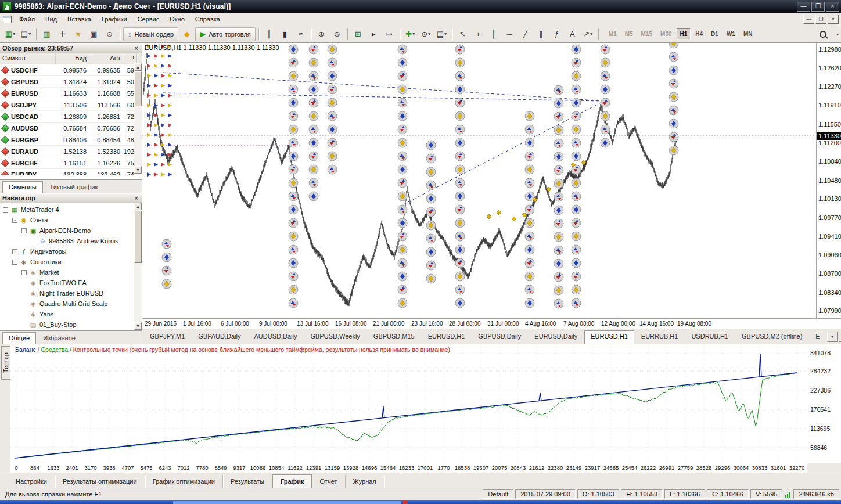  I want to click on tab-scroll-left-icon: ◄, so click(832, 337).